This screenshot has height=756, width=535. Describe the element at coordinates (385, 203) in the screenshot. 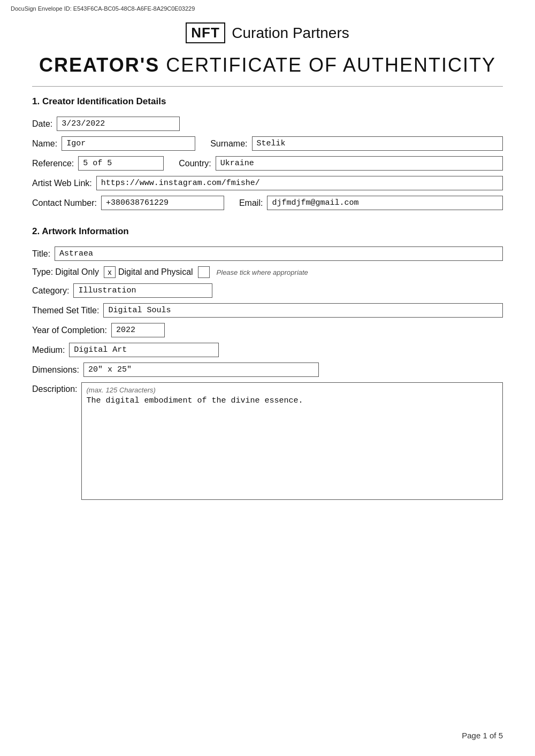

I see `email-value: djfmdjfm@gmail.com` at that location.